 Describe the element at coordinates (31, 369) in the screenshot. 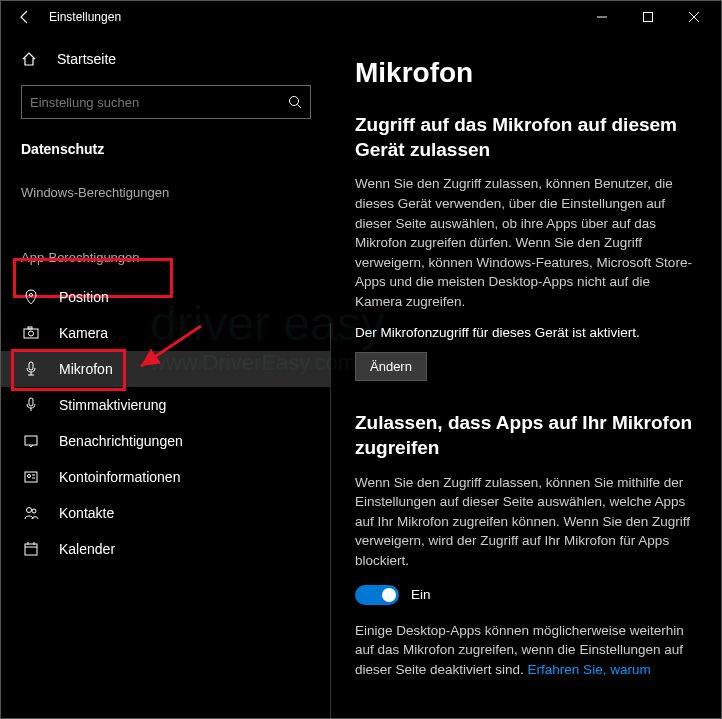

I see `microphone-icon` at that location.